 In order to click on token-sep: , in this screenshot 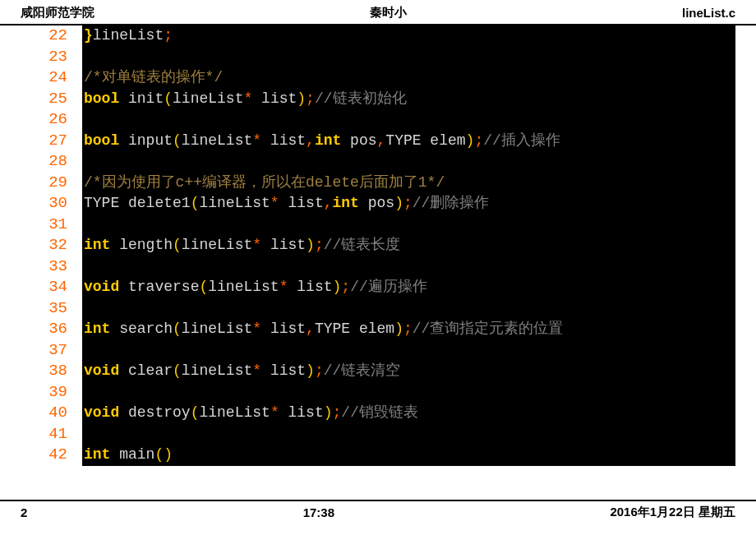, I will do `click(311, 329)`.